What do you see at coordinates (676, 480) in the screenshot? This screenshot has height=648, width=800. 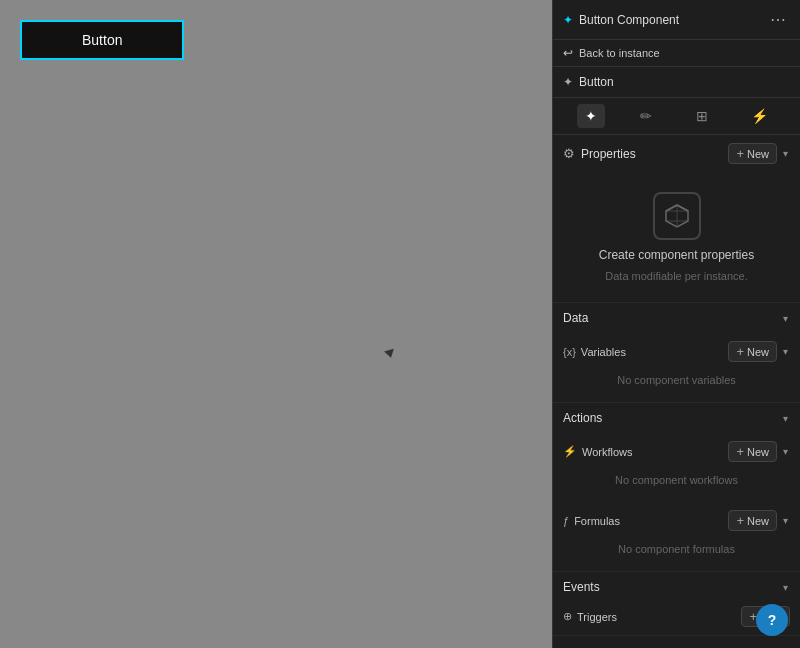 I see `workflows-empty: No component workflows` at bounding box center [676, 480].